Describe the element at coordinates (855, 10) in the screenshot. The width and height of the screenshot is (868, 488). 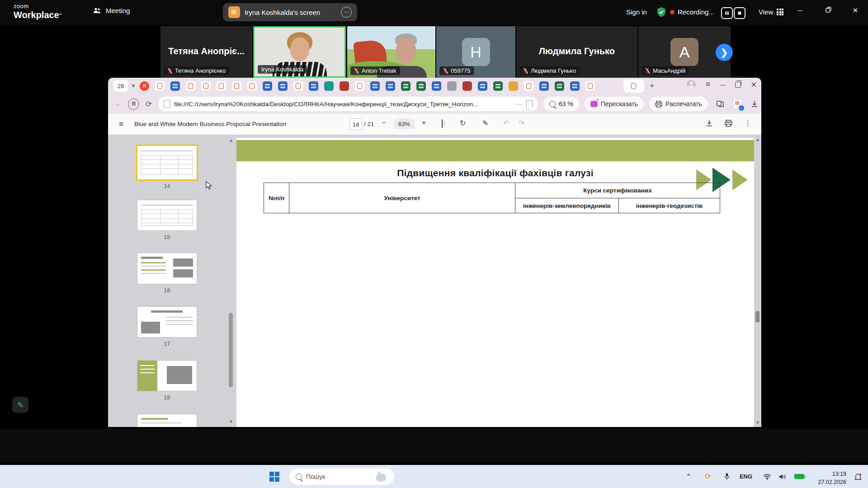
I see `close-window-button: ✕` at that location.